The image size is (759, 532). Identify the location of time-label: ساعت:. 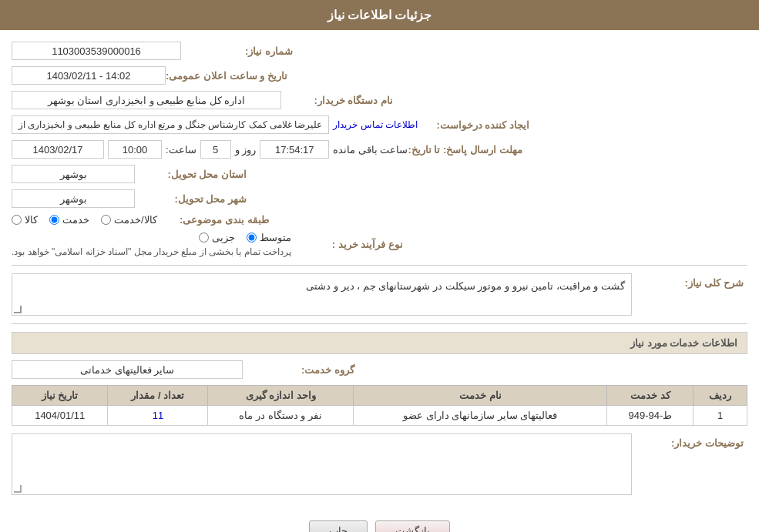
(181, 149).